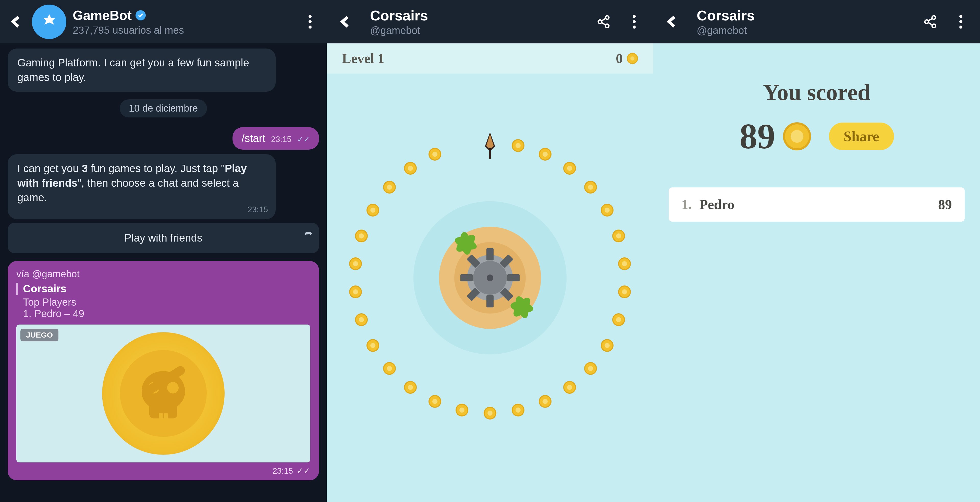 The height and width of the screenshot is (502, 980). Describe the element at coordinates (757, 136) in the screenshot. I see `final-score: 89` at that location.